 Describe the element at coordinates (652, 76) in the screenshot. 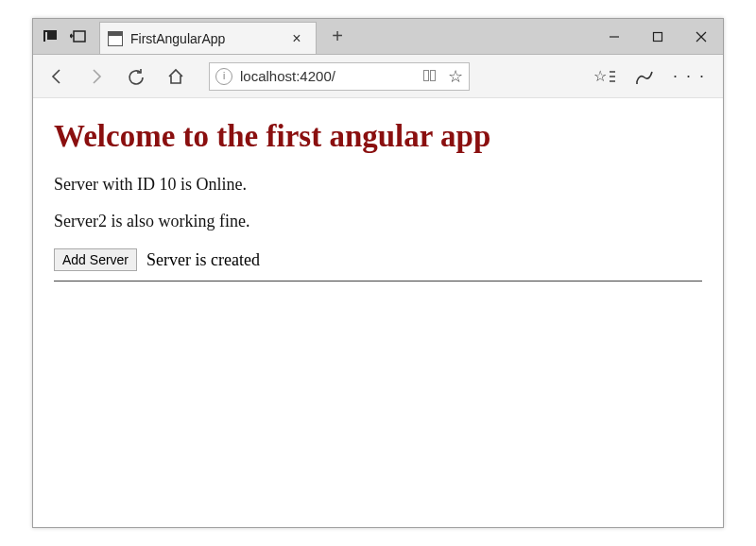

I see `toolbar-right: ☆ · · ·` at that location.